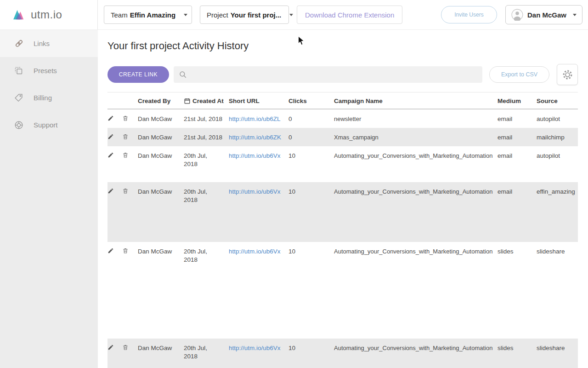  What do you see at coordinates (567, 75) in the screenshot?
I see `settings-button` at bounding box center [567, 75].